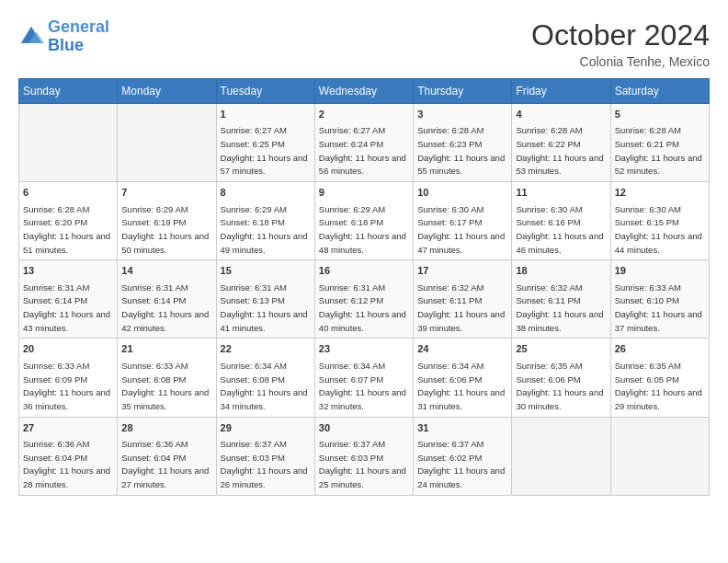 This screenshot has height=563, width=728. I want to click on day-number: 20, so click(68, 350).